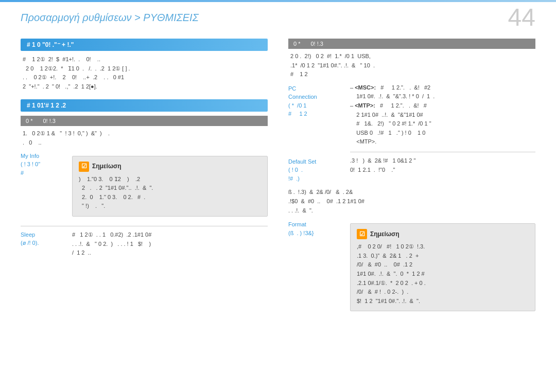 The image size is (556, 392). What do you see at coordinates (443, 152) in the screenshot?
I see `right-divider1` at bounding box center [443, 152].